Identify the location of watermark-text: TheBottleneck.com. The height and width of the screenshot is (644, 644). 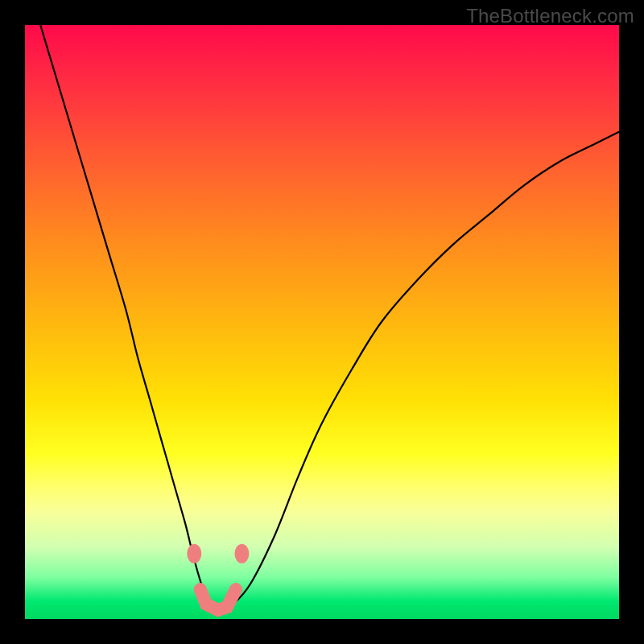
(551, 16).